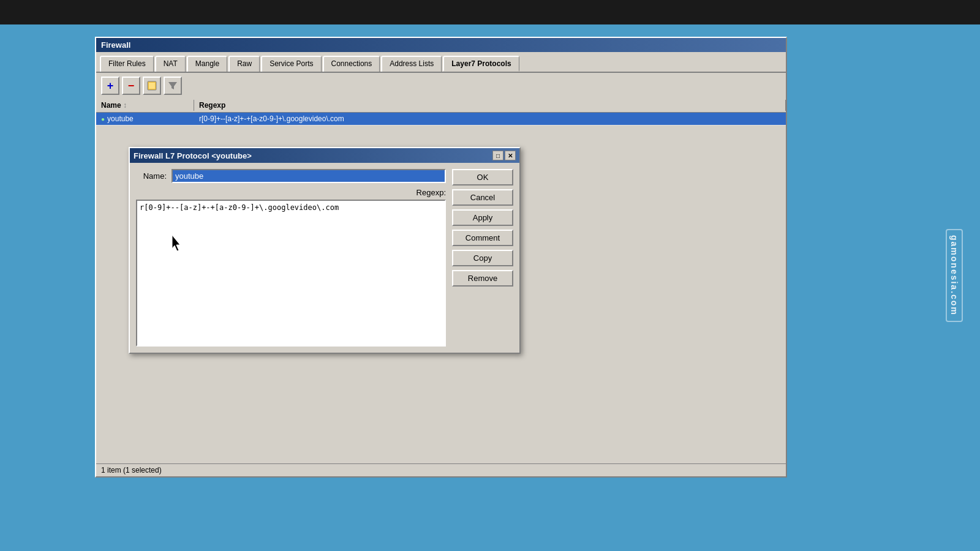  What do you see at coordinates (170, 64) in the screenshot?
I see `tab-nat: NAT` at bounding box center [170, 64].